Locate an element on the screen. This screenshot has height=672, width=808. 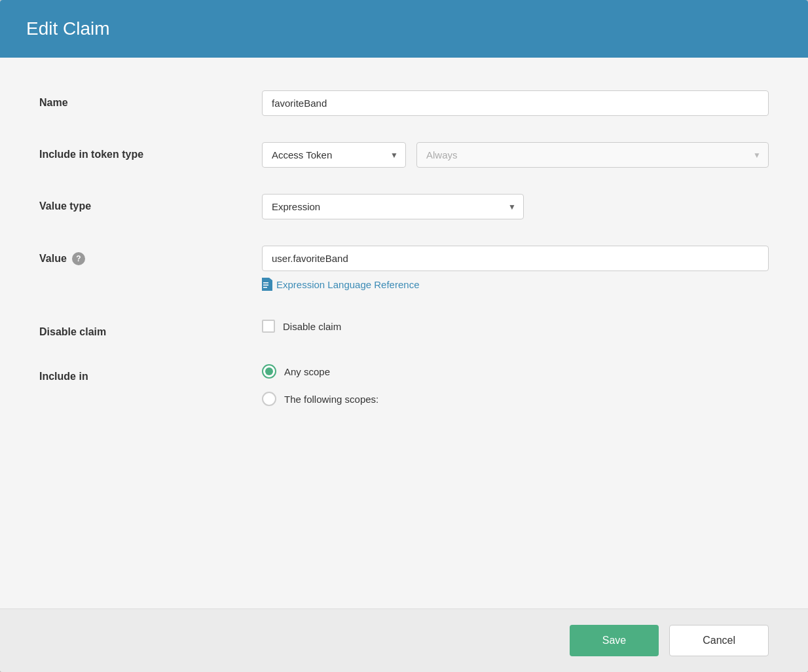
any-scope-radio-inner is located at coordinates (269, 371).